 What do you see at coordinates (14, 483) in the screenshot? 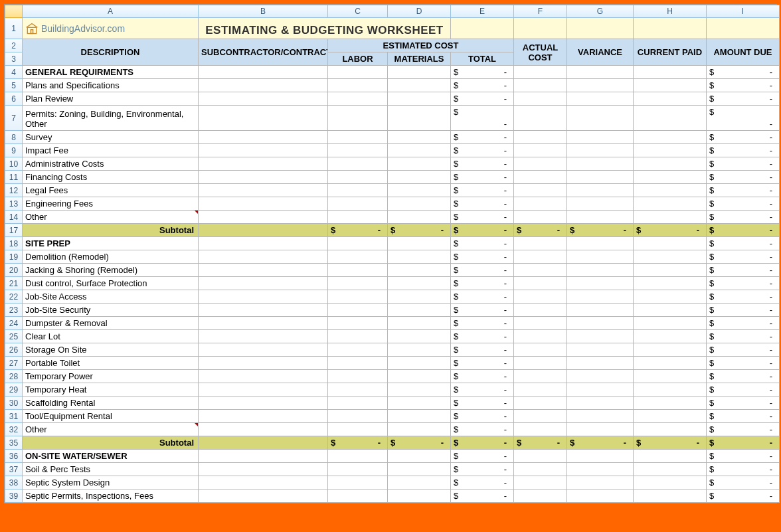
I see `row-num: 38` at bounding box center [14, 483].